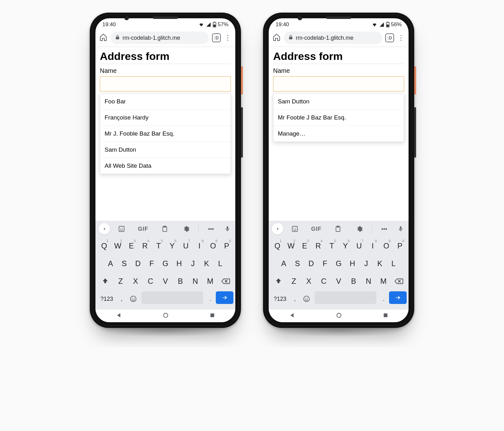 Image resolution: width=504 pixels, height=431 pixels. Describe the element at coordinates (165, 281) in the screenshot. I see `key-V: V` at that location.